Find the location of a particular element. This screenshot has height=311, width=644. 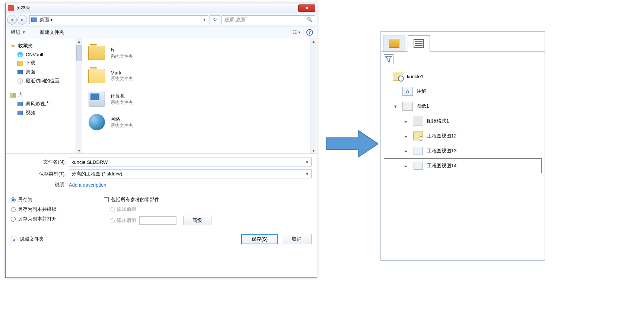

list-icon is located at coordinates (419, 44).